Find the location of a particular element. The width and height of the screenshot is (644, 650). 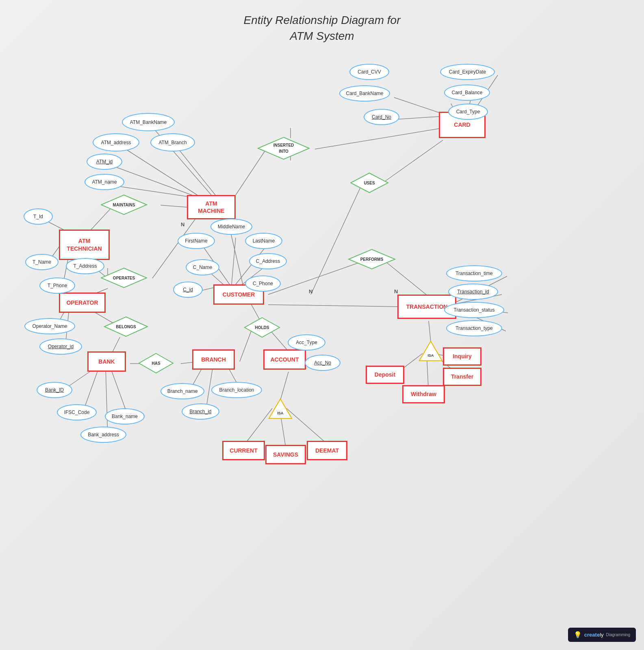

cardinality-n-customer: N is located at coordinates (310, 292).